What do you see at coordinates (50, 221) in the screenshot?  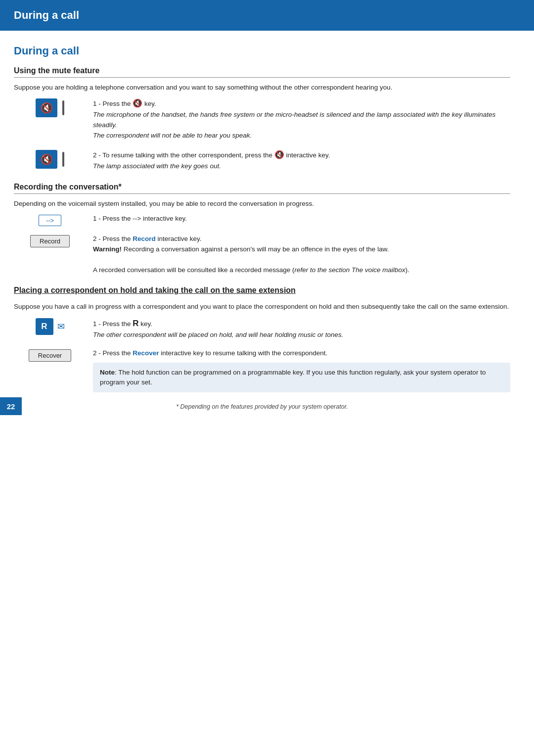 I see `arrow-interactive-key: -->` at bounding box center [50, 221].